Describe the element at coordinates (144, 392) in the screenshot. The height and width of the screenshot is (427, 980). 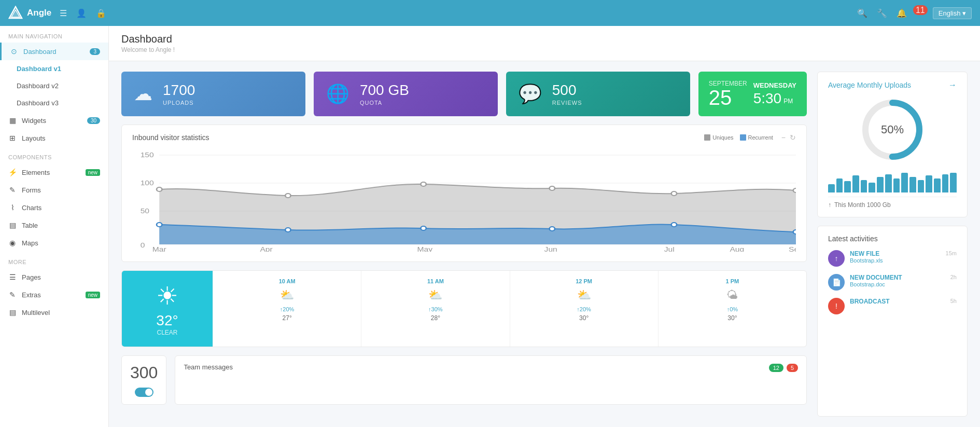
I see `bottom-toggle` at that location.